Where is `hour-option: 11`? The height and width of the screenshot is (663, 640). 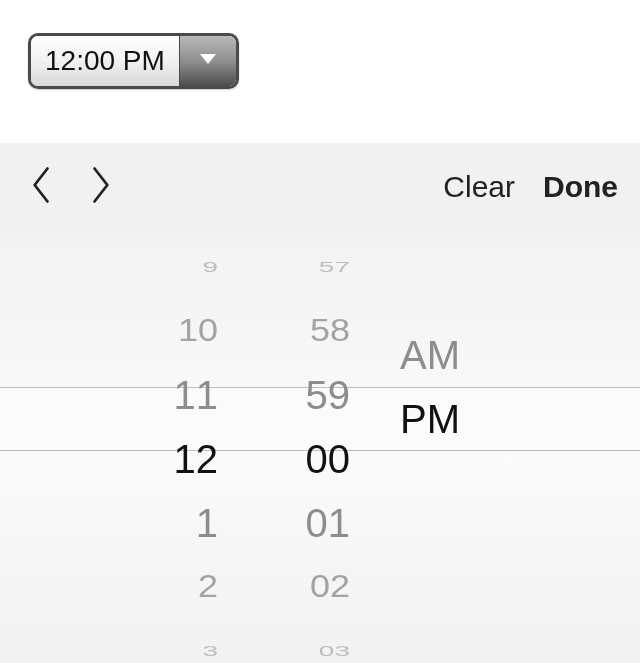 hour-option: 11 is located at coordinates (188, 395).